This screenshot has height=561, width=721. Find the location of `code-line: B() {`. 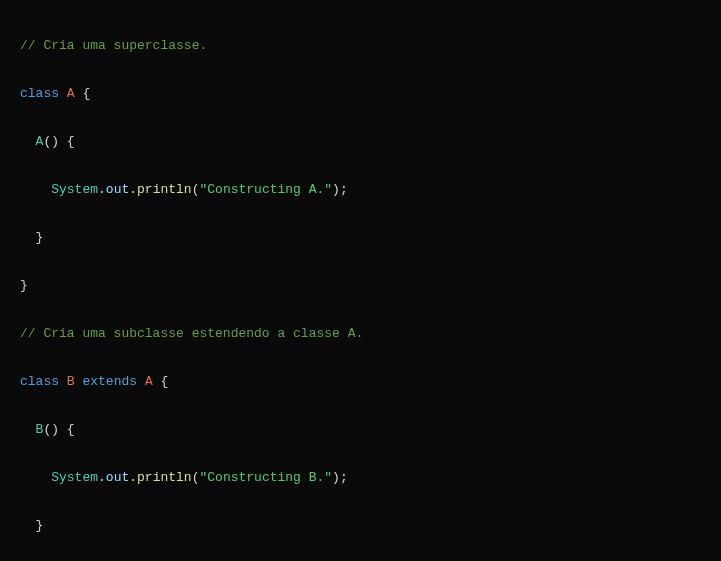

code-line: B() { is located at coordinates (360, 430).